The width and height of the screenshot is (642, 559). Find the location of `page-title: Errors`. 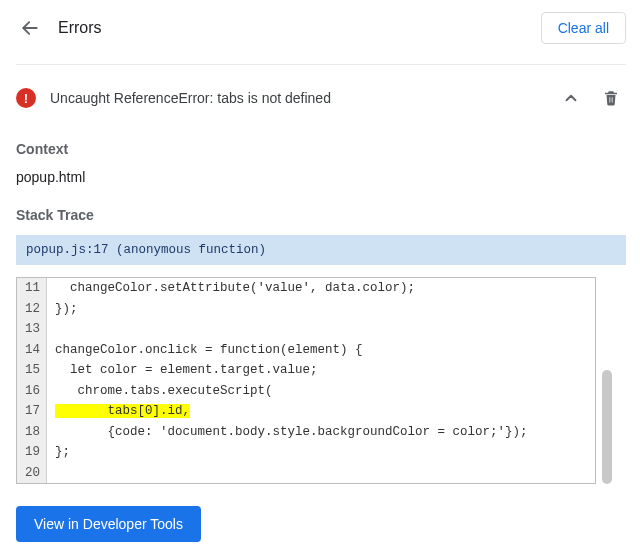

page-title: Errors is located at coordinates (300, 28).